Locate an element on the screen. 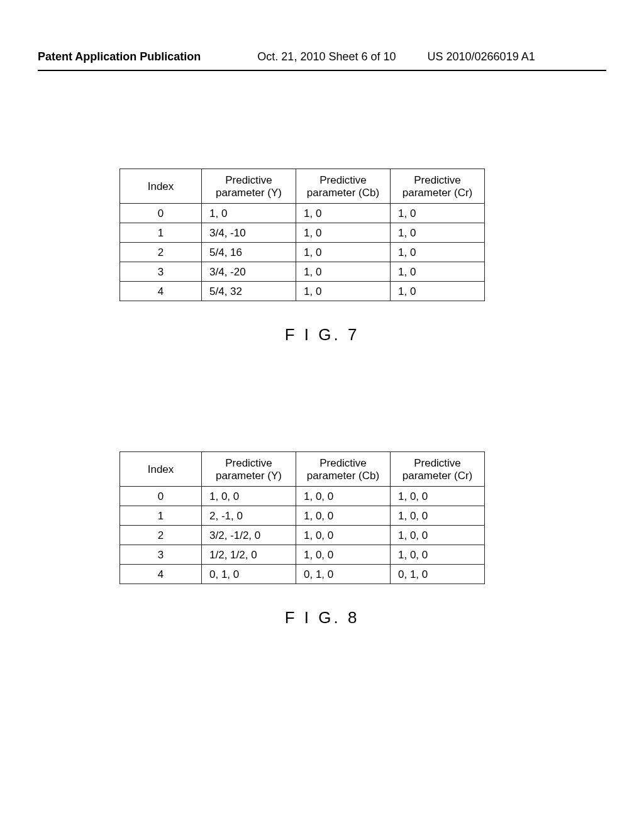 The image size is (644, 830). table-row: 0 1, 0 1, 0 1, 0 is located at coordinates (303, 214).